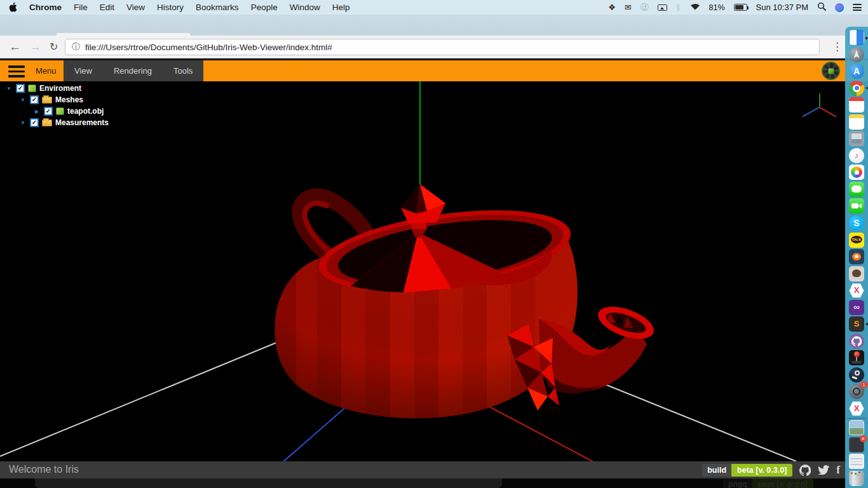  Describe the element at coordinates (46, 8) in the screenshot. I see `menubar-app-name: Chrome` at that location.